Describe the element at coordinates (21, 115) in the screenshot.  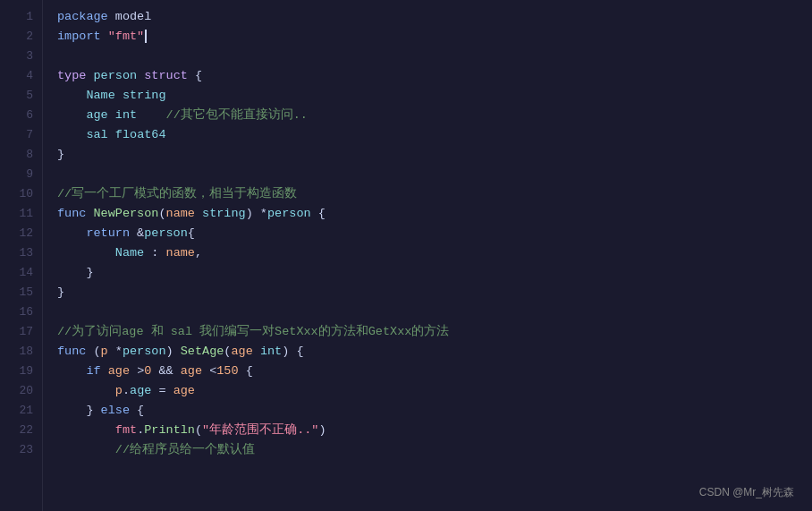
I see `line-number: 6` at that location.